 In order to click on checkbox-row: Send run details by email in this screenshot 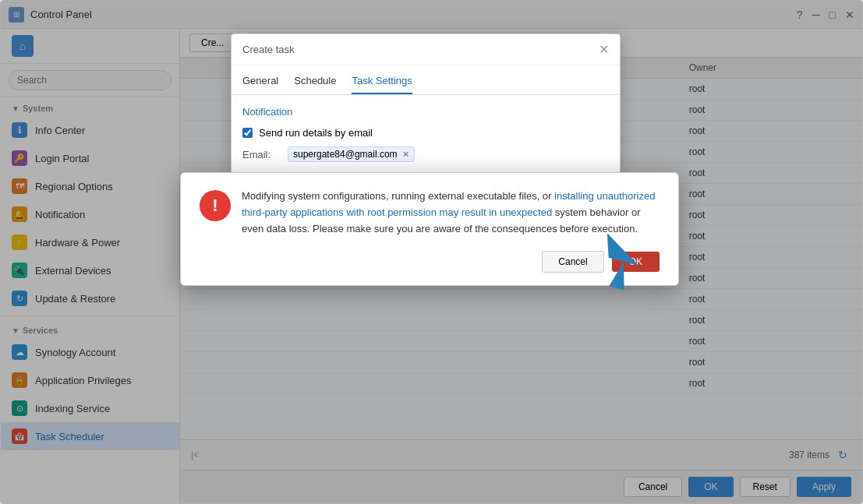, I will do `click(426, 132)`.